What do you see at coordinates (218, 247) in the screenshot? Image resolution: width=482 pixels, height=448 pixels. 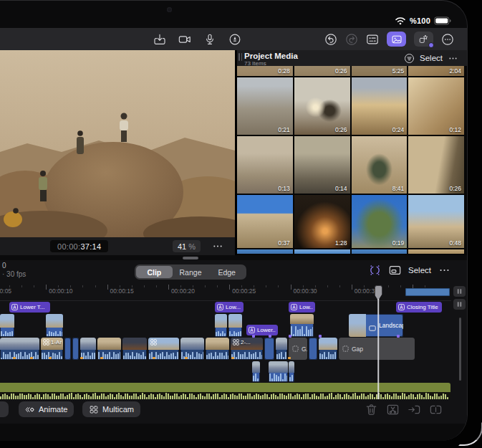 I see `viewer-more-icon` at bounding box center [218, 247].